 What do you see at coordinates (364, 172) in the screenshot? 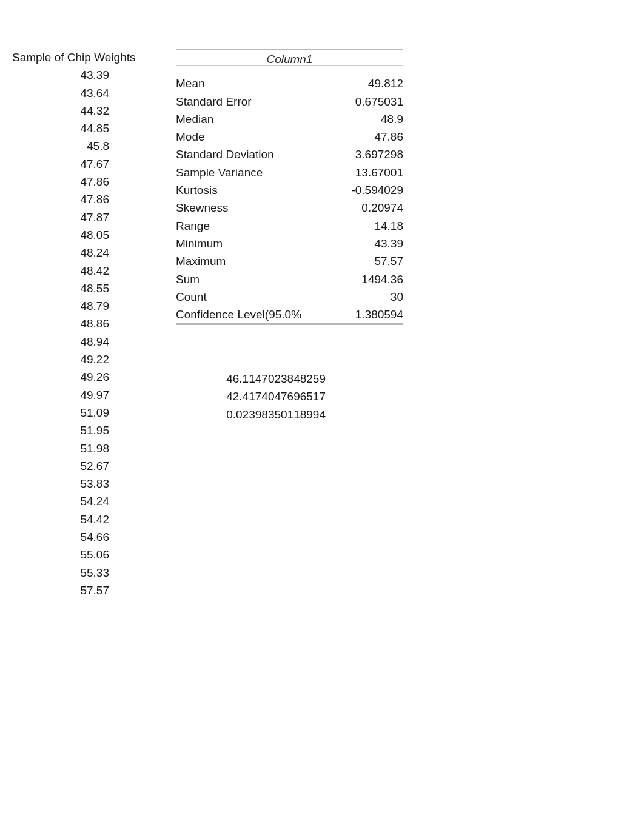
I see `stats-value: 13.67001` at bounding box center [364, 172].